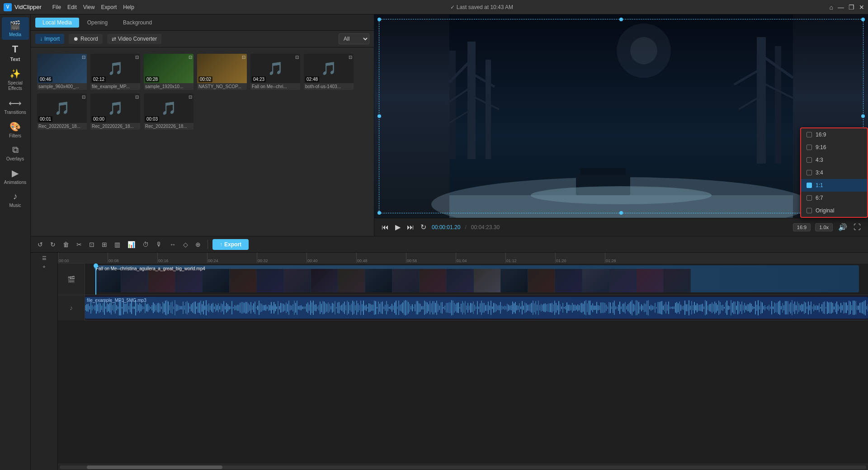 This screenshot has height=470, width=868. What do you see at coordinates (169, 112) in the screenshot?
I see `media-item-9: 🎵 ⊡ 00:03 Rec_20220226_18...` at bounding box center [169, 112].